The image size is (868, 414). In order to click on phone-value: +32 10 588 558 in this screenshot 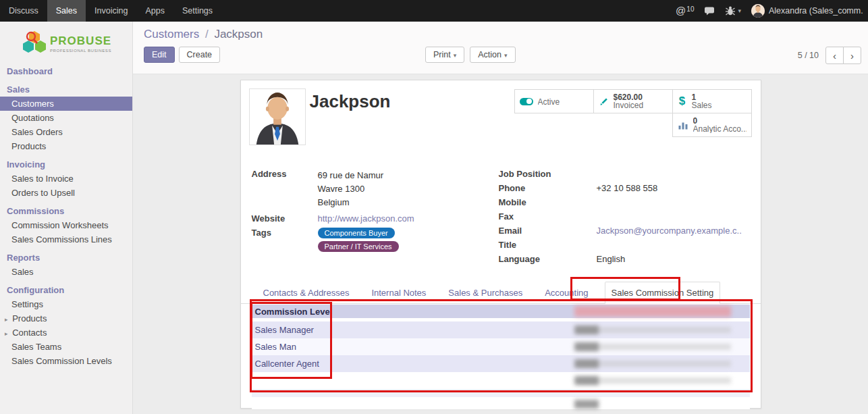, I will do `click(628, 188)`.